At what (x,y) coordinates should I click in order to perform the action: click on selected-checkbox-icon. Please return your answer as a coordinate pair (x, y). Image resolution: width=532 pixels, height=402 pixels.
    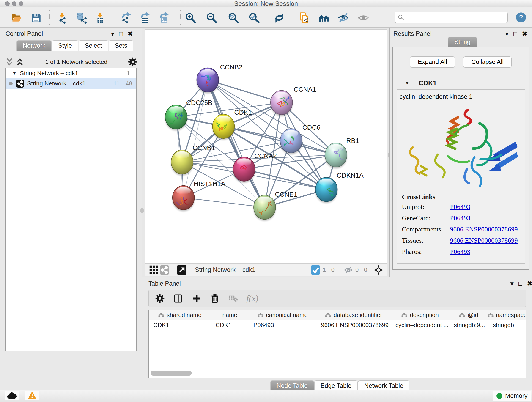
    Looking at the image, I should click on (316, 270).